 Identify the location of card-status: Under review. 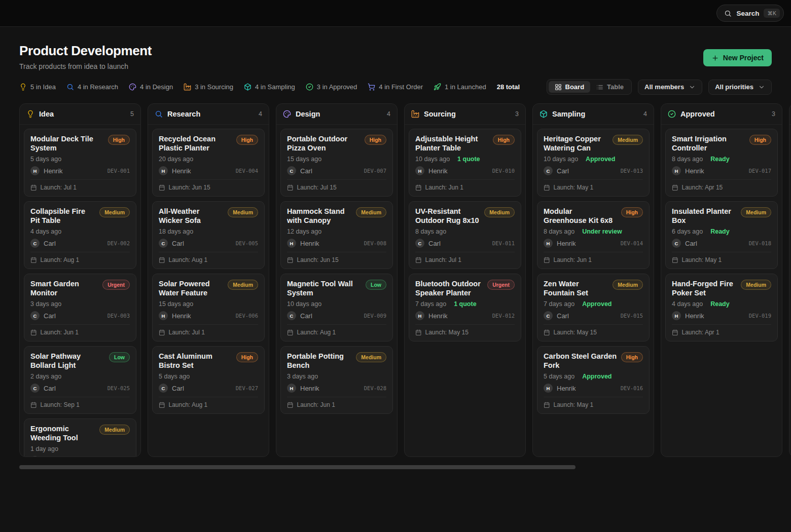
(602, 232).